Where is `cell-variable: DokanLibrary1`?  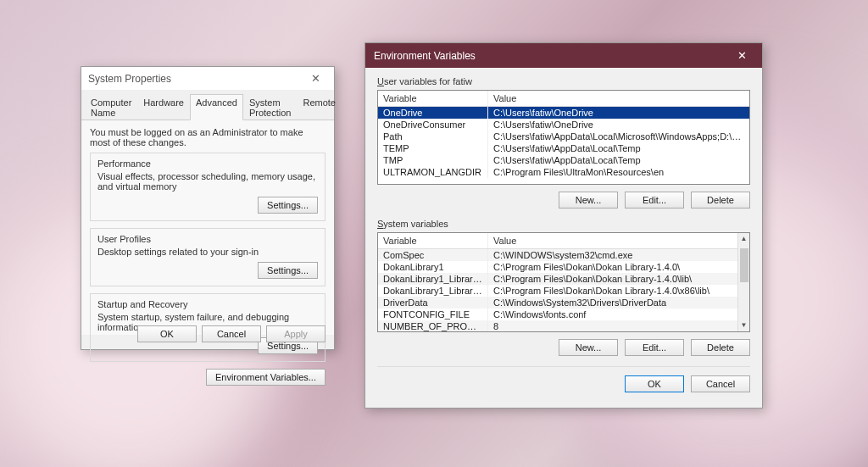 cell-variable: DokanLibrary1 is located at coordinates (433, 267).